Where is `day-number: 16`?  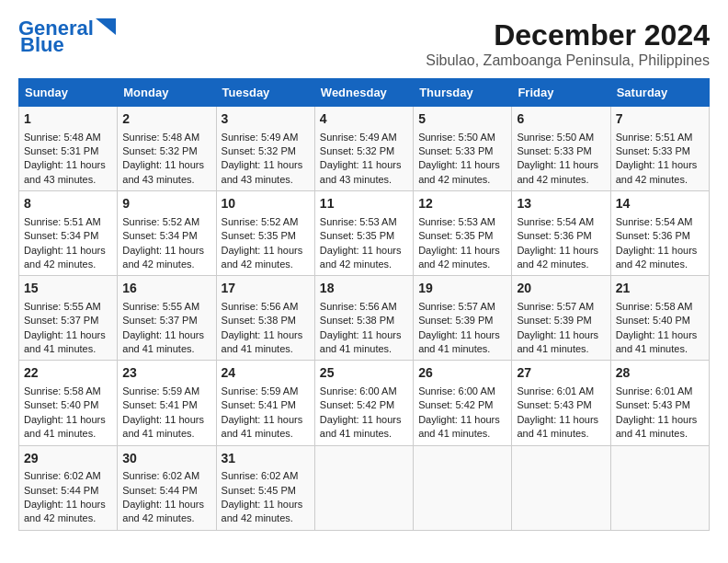 day-number: 16 is located at coordinates (166, 289).